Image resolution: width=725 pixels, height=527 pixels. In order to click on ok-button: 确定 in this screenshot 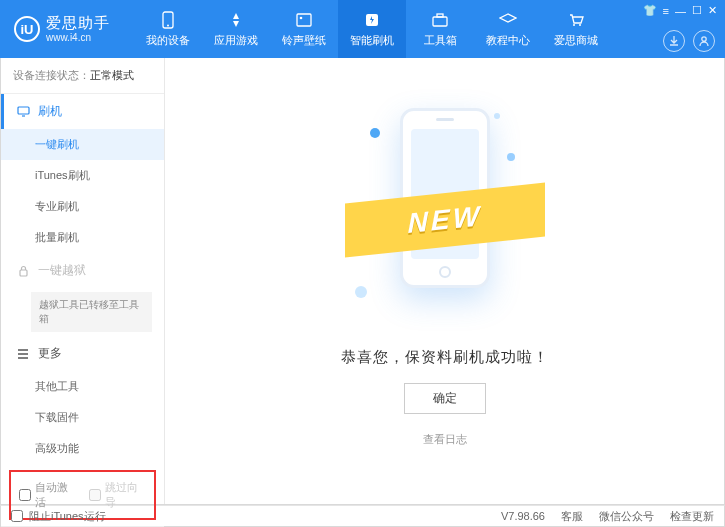, I will do `click(445, 398)`.